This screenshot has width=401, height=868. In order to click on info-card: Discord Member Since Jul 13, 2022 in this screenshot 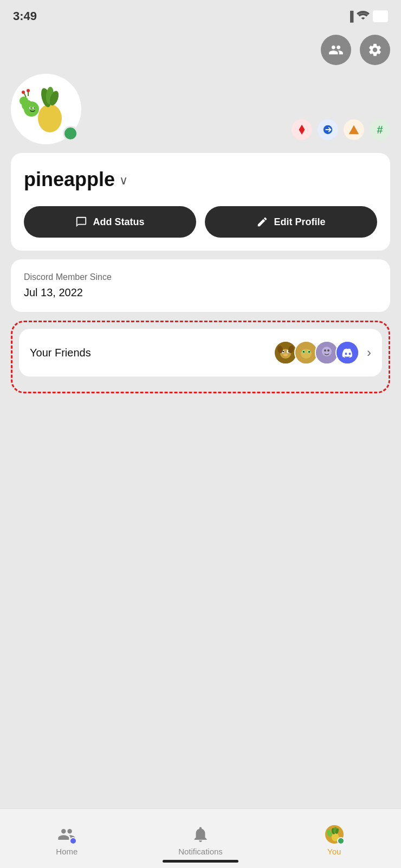, I will do `click(200, 285)`.